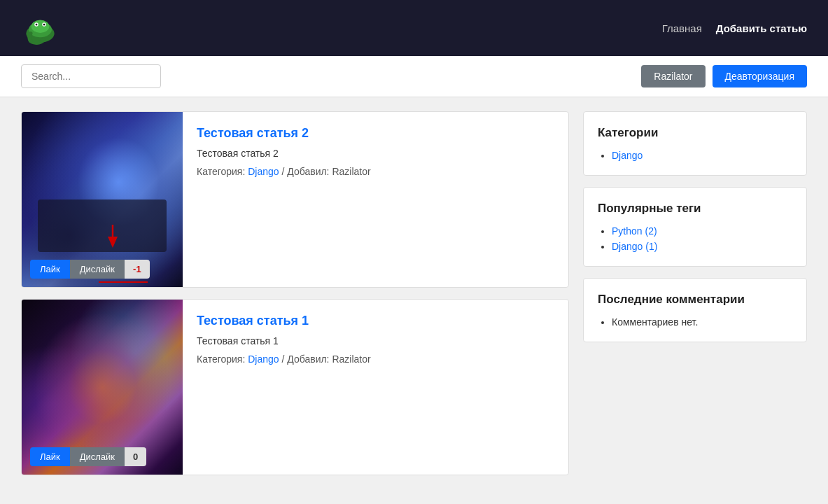 Image resolution: width=828 pixels, height=504 pixels. I want to click on sidebar-categories-title: Категории, so click(695, 133).